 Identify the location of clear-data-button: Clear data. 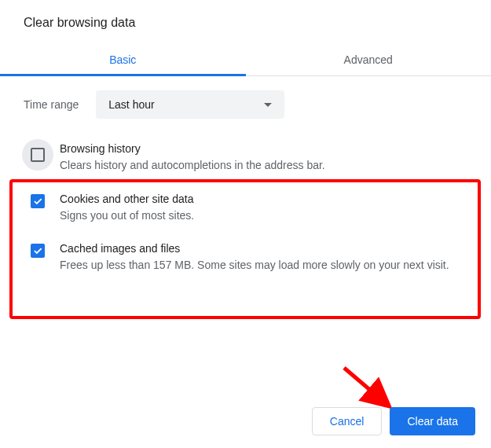
(432, 421).